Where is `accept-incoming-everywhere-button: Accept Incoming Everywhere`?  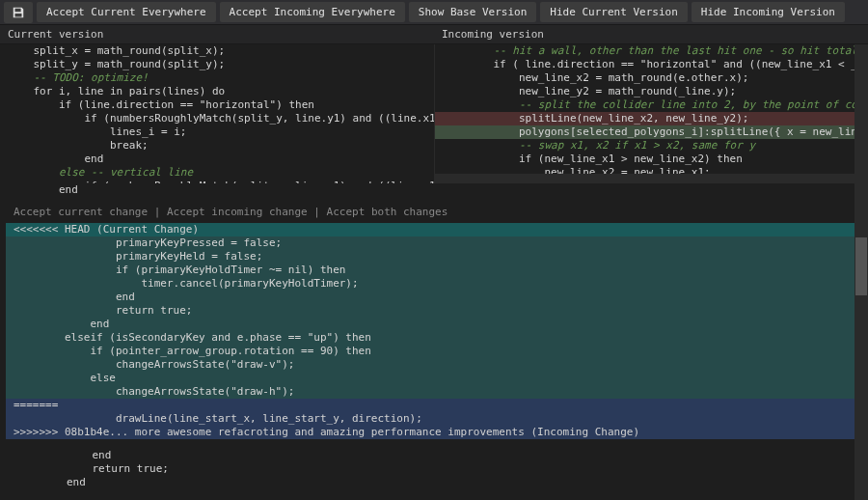 accept-incoming-everywhere-button: Accept Incoming Everywhere is located at coordinates (312, 12).